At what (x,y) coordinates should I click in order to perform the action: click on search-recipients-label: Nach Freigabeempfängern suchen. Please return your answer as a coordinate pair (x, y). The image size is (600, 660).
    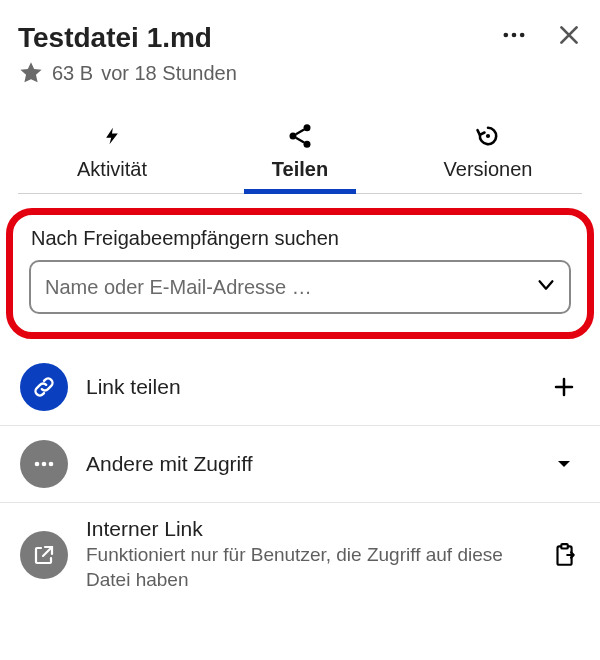
    Looking at the image, I should click on (301, 238).